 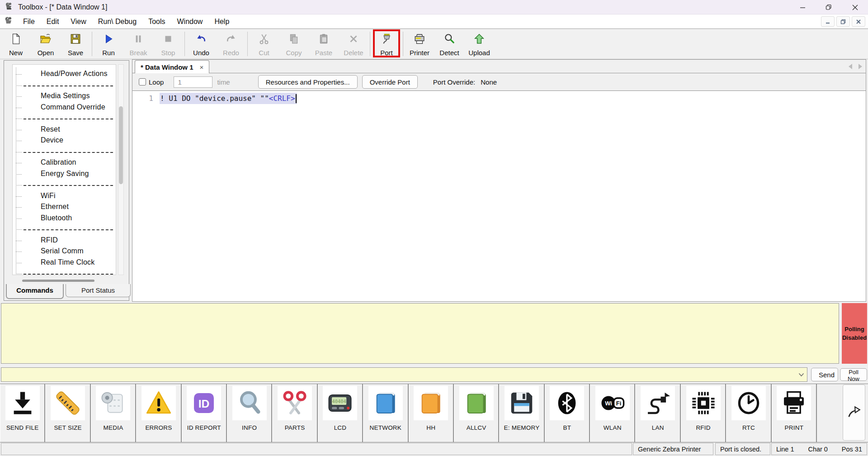 I want to click on override-port-button: Override Port, so click(x=390, y=82).